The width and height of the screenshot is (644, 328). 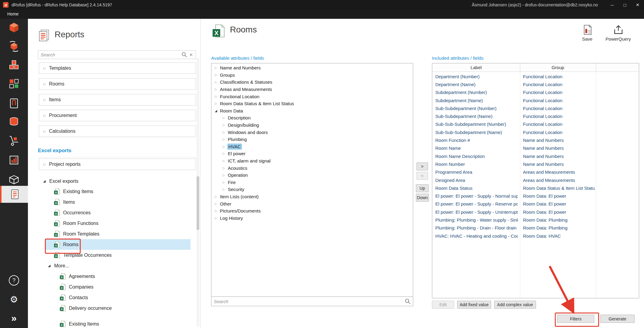 What do you see at coordinates (14, 280) in the screenshot?
I see `help-icon: ?` at bounding box center [14, 280].